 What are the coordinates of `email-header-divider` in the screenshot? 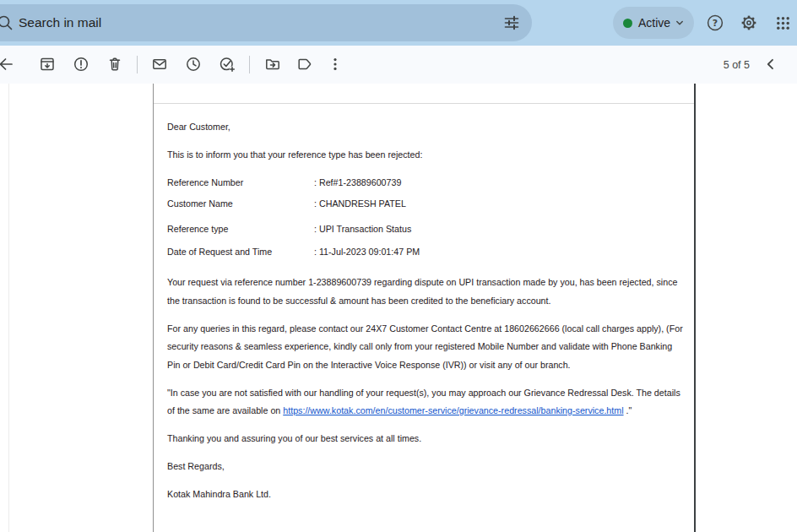 It's located at (424, 94).